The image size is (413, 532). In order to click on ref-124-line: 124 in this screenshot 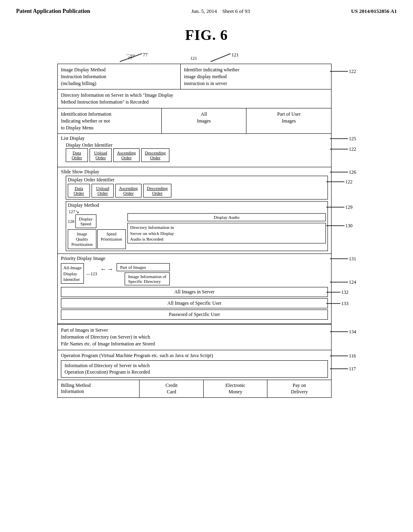, I will do `click(345, 282)`.